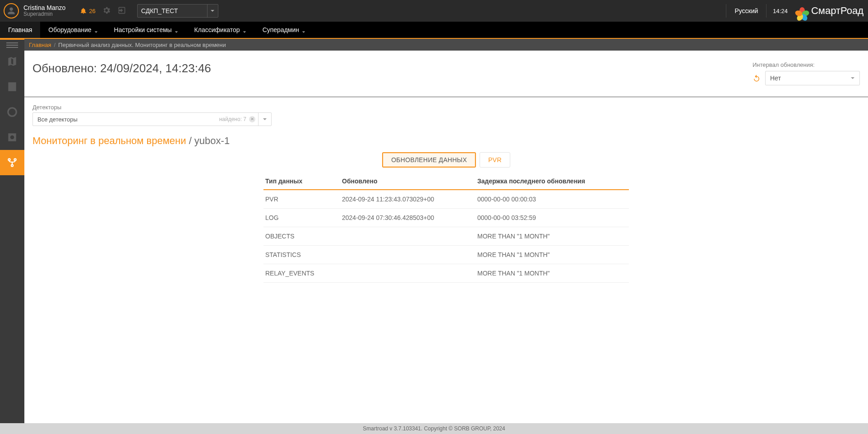 This screenshot has width=868, height=434. Describe the element at coordinates (446, 218) in the screenshot. I see `table-row: LOG 2024-09-24 07:30:46.428503+00 0000-0…` at that location.